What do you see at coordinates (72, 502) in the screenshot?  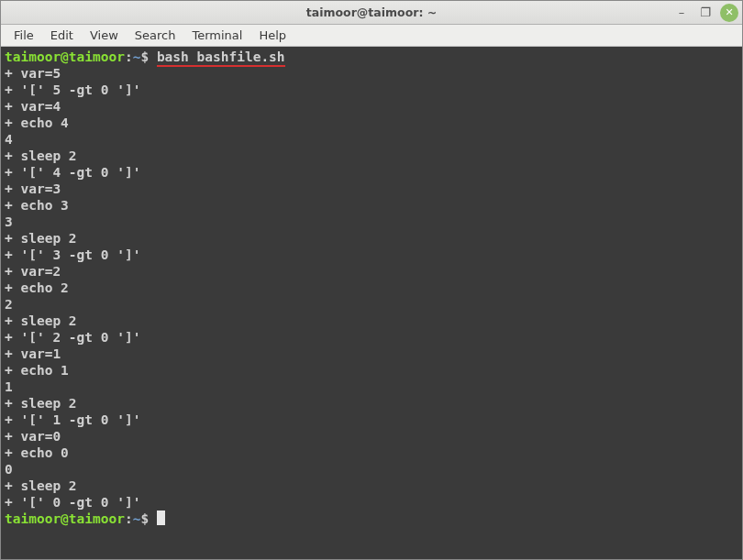 I see `output-line: + '[' 0 -gt 0 ']'` at bounding box center [72, 502].